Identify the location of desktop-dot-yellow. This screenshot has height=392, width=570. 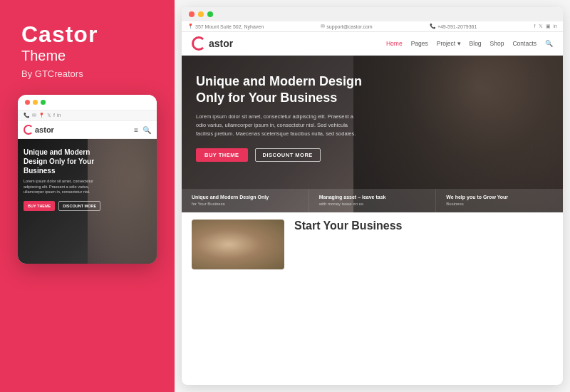
(201, 14).